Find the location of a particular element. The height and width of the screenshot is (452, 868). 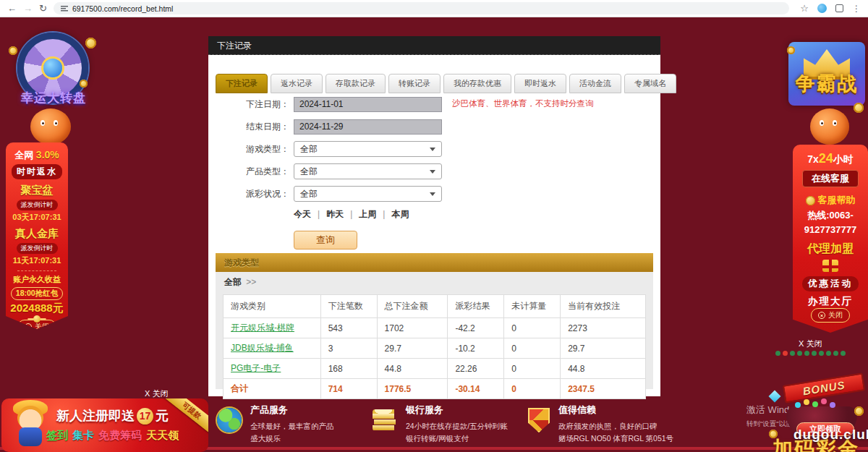

site-watermark: dugou.club is located at coordinates (830, 435).